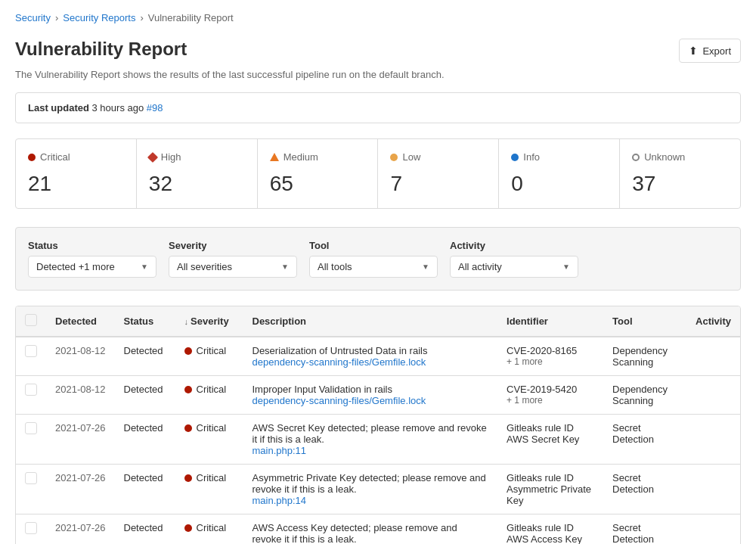 This screenshot has height=544, width=756. Describe the element at coordinates (155, 107) in the screenshot. I see `pipeline-link: #98` at that location.